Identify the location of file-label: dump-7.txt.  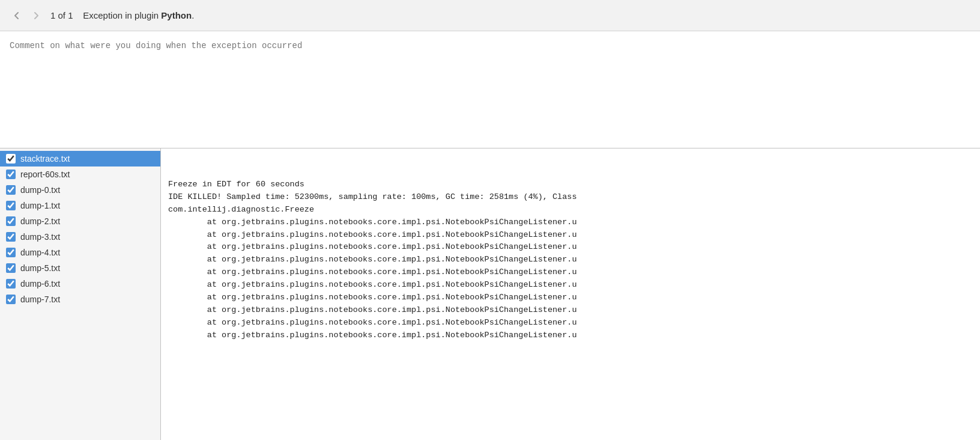
(40, 299).